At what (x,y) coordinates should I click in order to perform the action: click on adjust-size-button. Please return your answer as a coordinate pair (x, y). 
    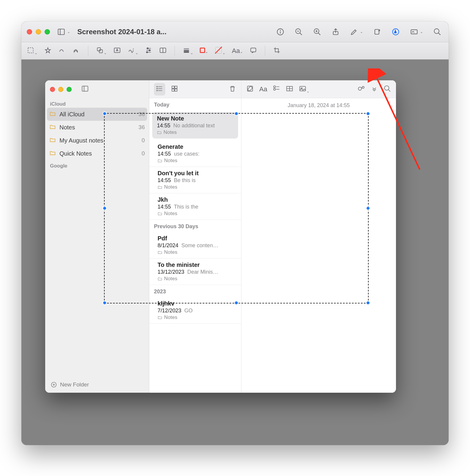
    Looking at the image, I should click on (163, 51).